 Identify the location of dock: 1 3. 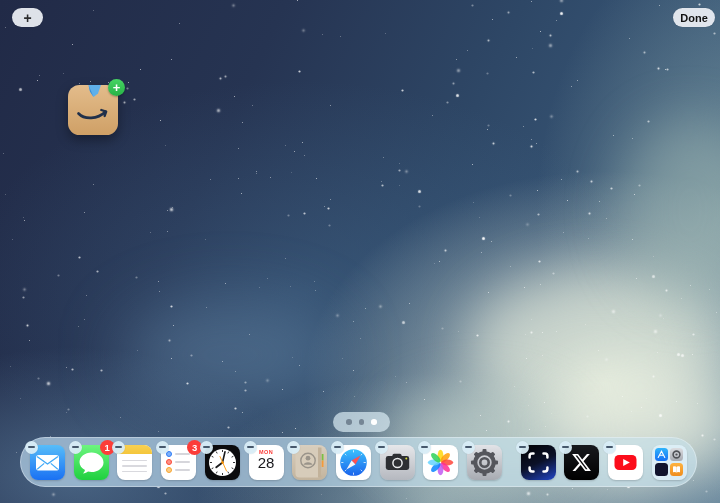
(358, 462).